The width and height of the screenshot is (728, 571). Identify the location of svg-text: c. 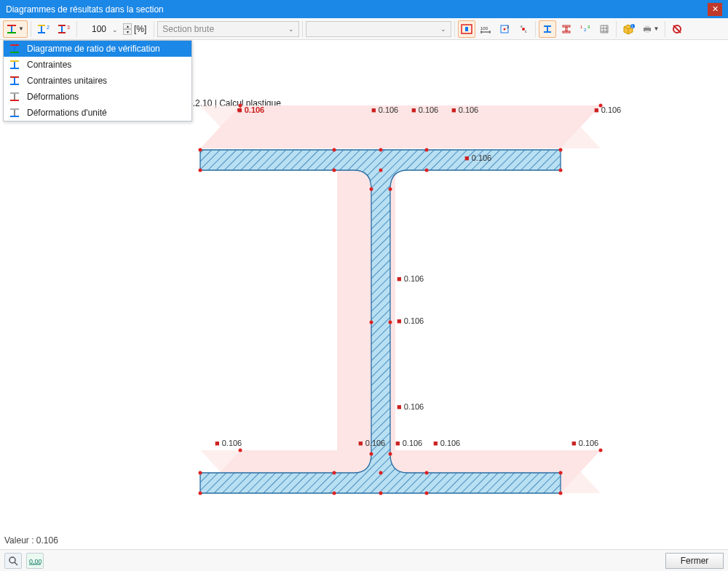
(526, 31).